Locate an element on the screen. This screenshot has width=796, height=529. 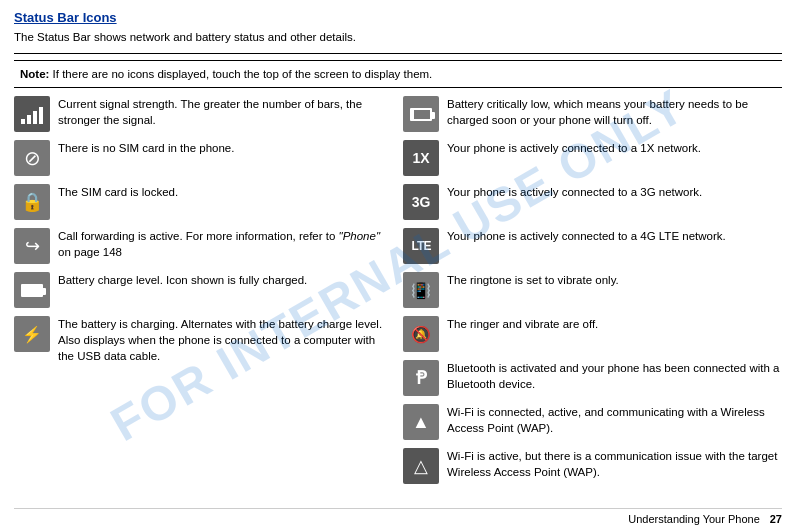
footer-bar: Understanding Your Phone 27 is located at coordinates (398, 518).